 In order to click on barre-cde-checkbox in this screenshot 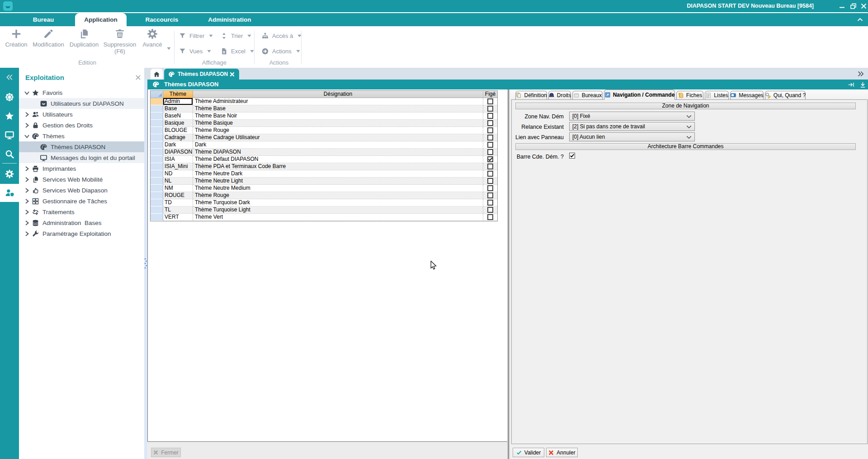, I will do `click(572, 155)`.